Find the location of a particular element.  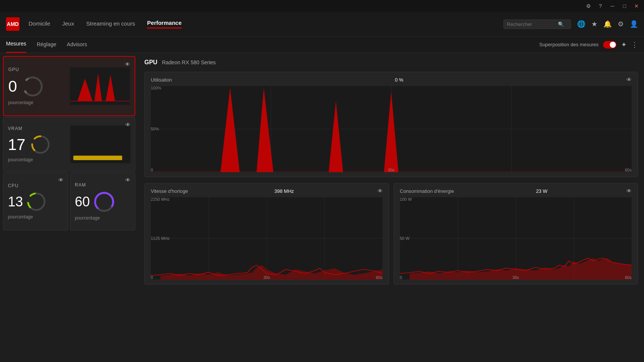

settings-icon: ⚙ is located at coordinates (588, 6).